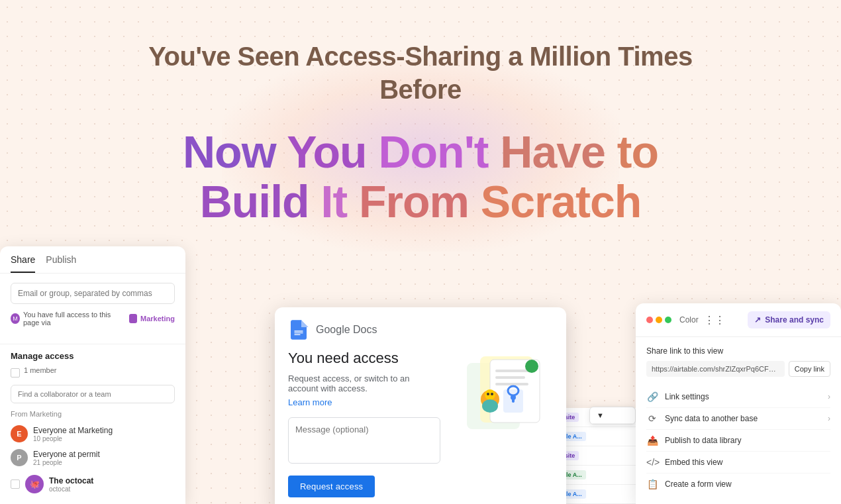  What do you see at coordinates (93, 356) in the screenshot?
I see `manage-access-title: Manage access` at bounding box center [93, 356].